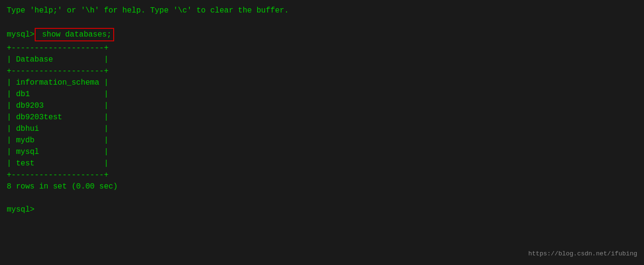  Describe the element at coordinates (21, 210) in the screenshot. I see `prompt2: mysql>` at that location.